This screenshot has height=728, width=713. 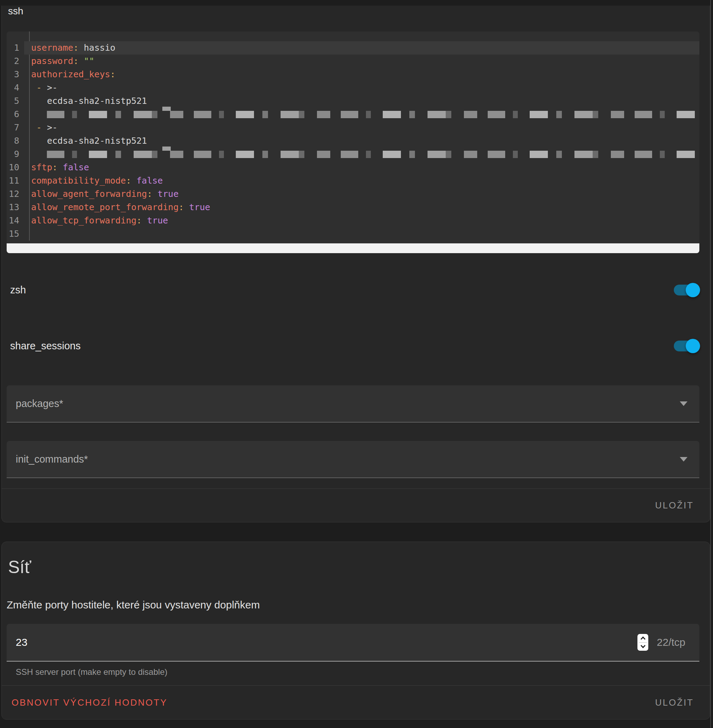 What do you see at coordinates (362, 61) in the screenshot?
I see `code-content: password: ""` at bounding box center [362, 61].